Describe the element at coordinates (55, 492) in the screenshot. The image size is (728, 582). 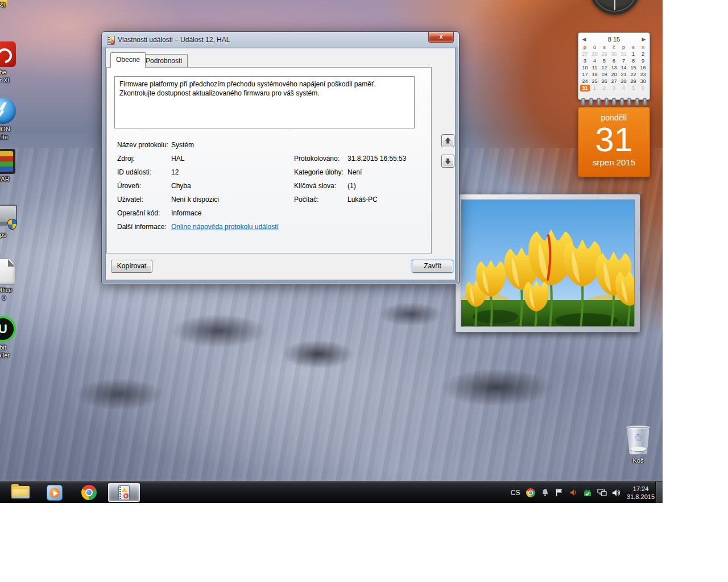
I see `taskbar-media-player-button` at that location.